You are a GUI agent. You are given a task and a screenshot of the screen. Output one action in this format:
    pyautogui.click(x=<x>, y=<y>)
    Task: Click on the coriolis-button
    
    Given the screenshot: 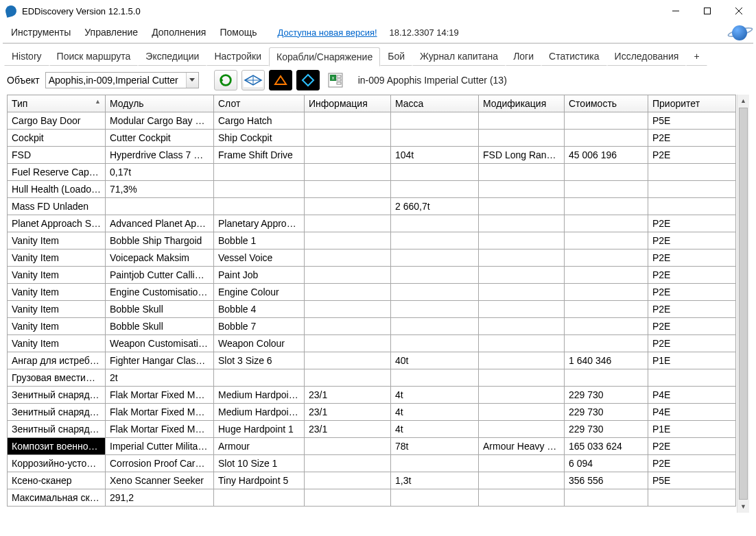 What is the action you would take?
    pyautogui.click(x=253, y=80)
    